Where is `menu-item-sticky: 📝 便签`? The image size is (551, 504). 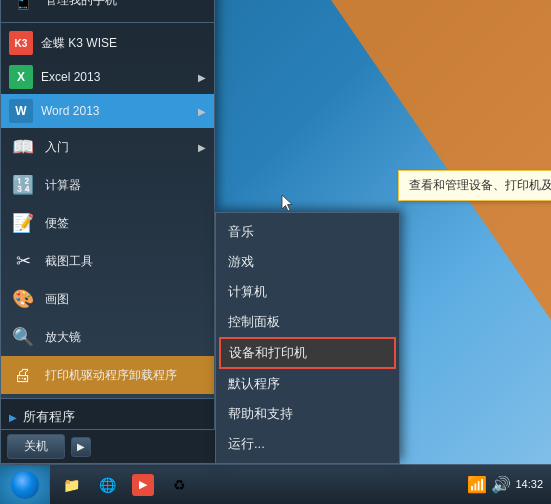 menu-item-sticky: 📝 便签 is located at coordinates (108, 223).